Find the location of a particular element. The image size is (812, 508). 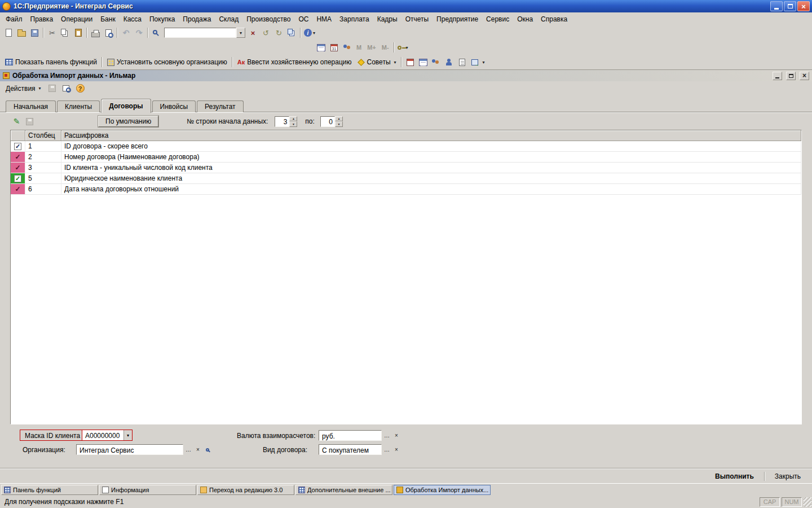

child-restore-button is located at coordinates (791, 76).